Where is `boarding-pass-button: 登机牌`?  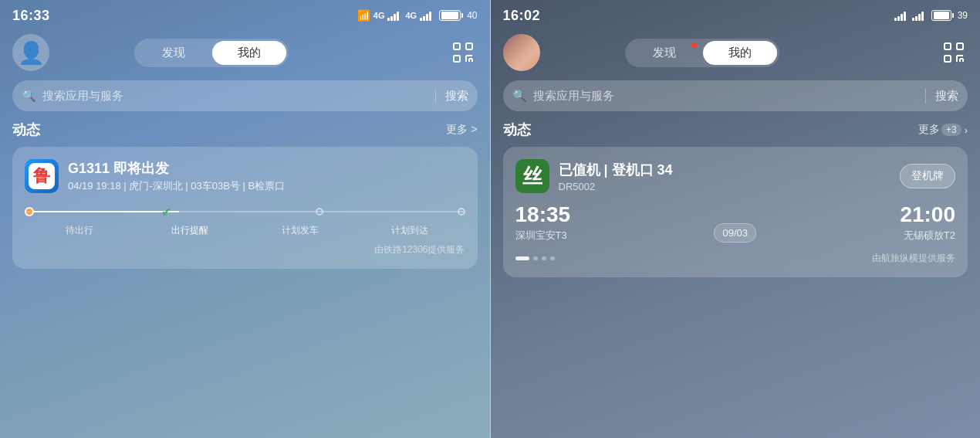
boarding-pass-button: 登机牌 is located at coordinates (928, 176).